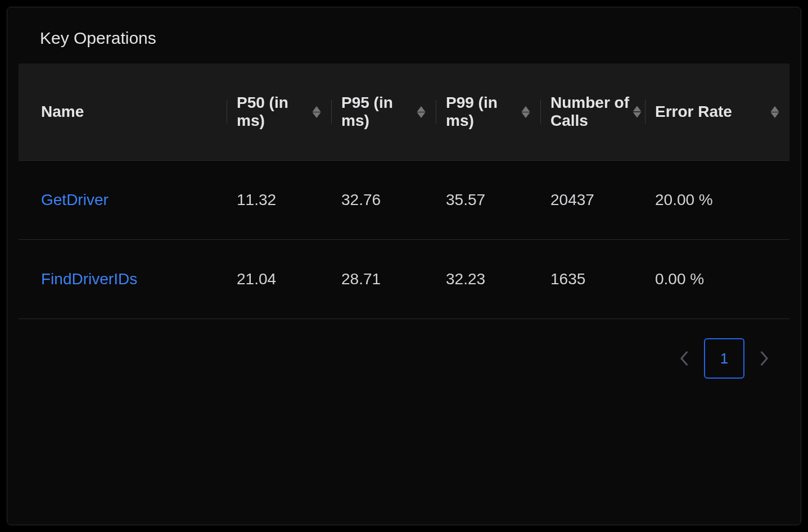 The height and width of the screenshot is (532, 808). What do you see at coordinates (404, 358) in the screenshot?
I see `pagination: 1` at bounding box center [404, 358].